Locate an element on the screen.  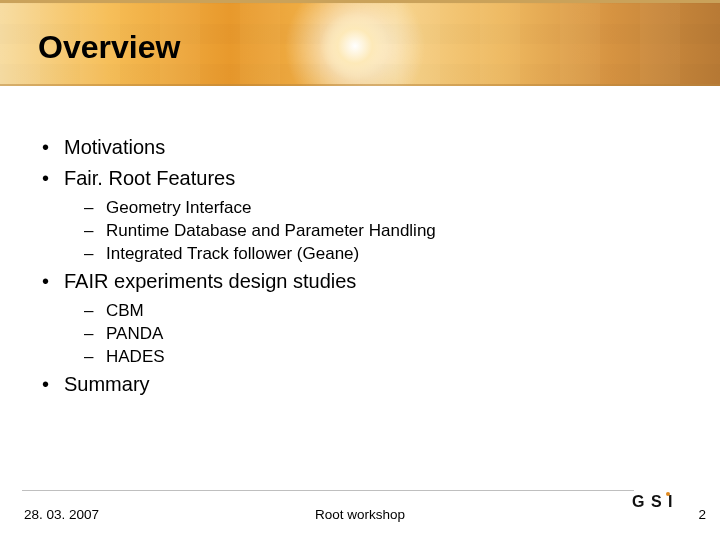
footer-page-number: 2 is located at coordinates (702, 514).